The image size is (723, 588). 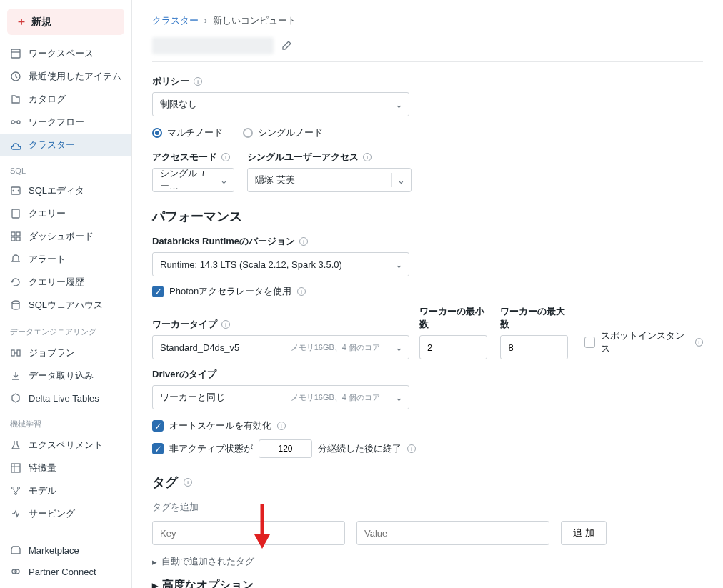 I want to click on dashboard-icon, so click(x=16, y=236).